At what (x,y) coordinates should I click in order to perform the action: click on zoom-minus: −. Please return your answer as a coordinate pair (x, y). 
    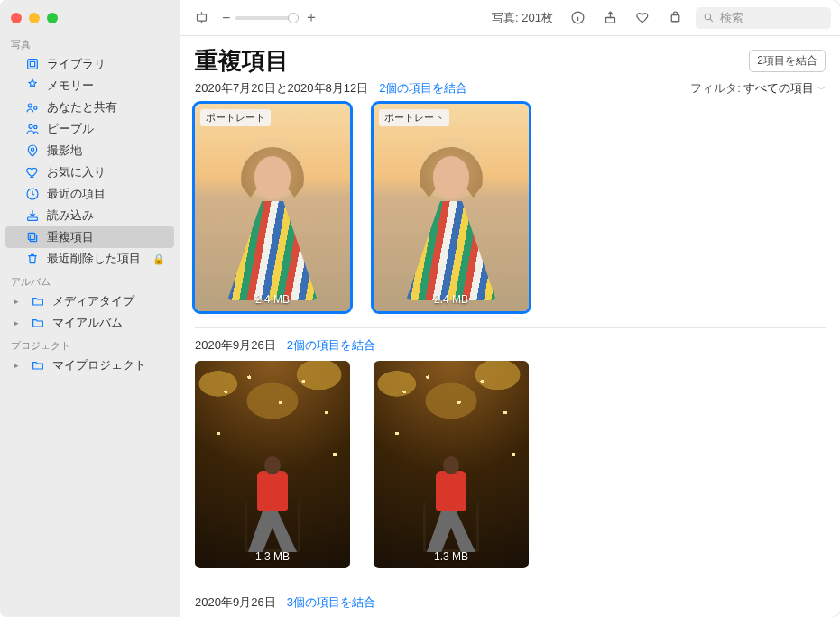
    Looking at the image, I should click on (226, 18).